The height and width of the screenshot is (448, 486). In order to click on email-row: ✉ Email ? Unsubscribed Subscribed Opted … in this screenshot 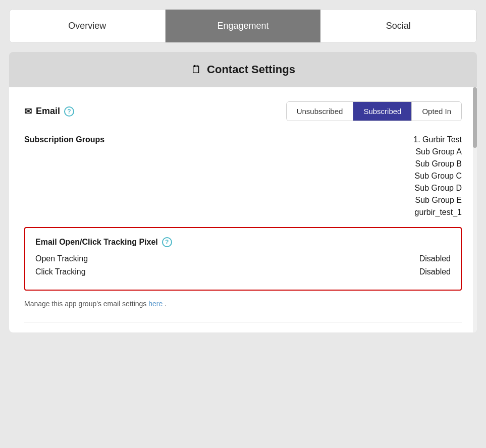, I will do `click(243, 111)`.